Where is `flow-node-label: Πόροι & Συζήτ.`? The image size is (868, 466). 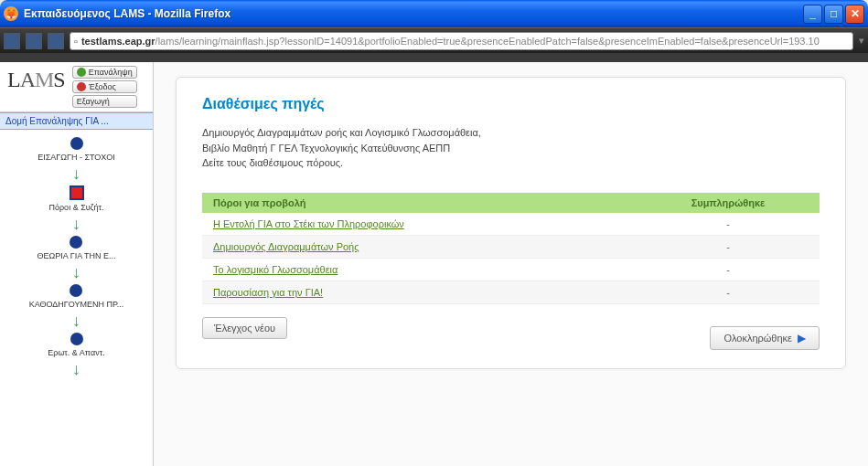 flow-node-label: Πόροι & Συζήτ. is located at coordinates (77, 207).